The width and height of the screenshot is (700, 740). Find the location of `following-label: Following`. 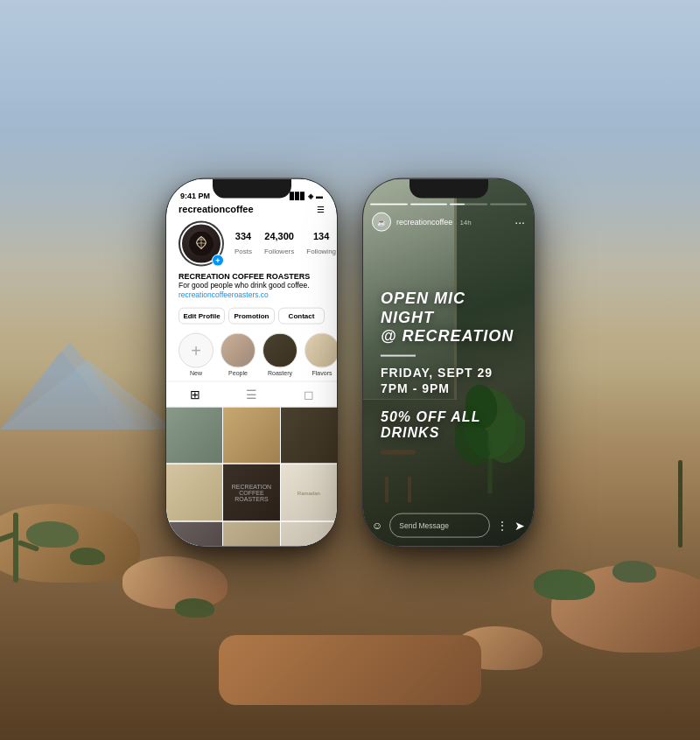

following-label: Following is located at coordinates (321, 252).